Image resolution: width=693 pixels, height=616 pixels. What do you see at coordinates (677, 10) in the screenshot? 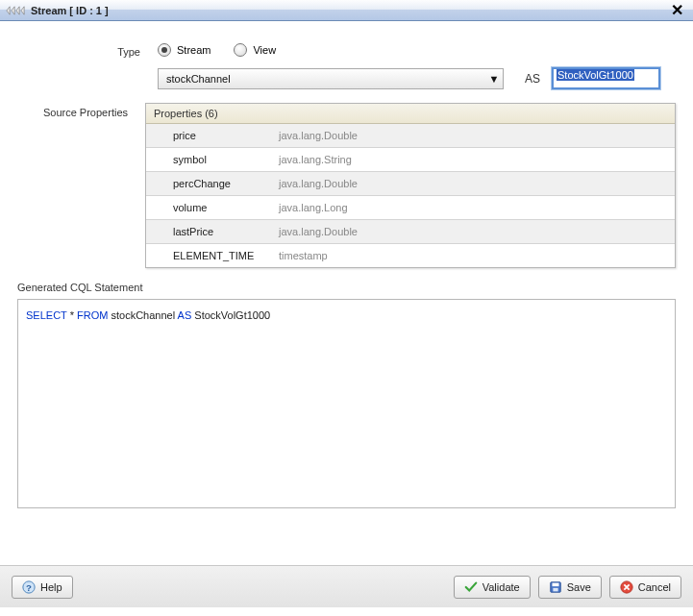
I see `close-button: ✕` at bounding box center [677, 10].